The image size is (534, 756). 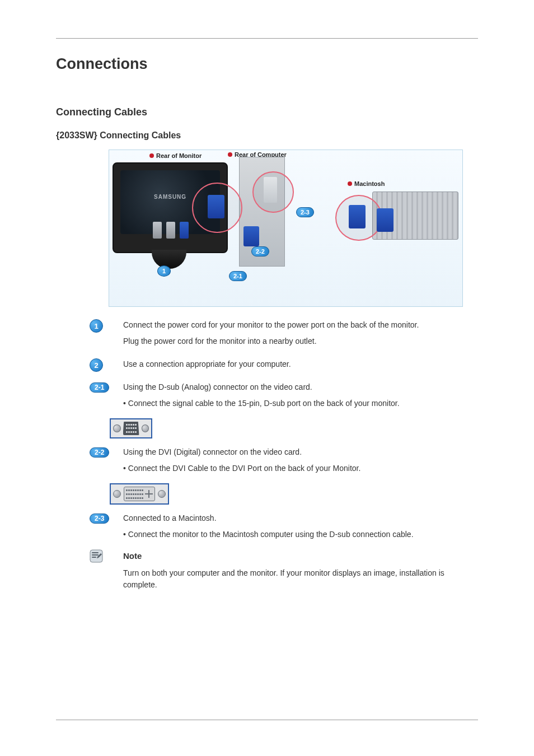 What do you see at coordinates (284, 463) in the screenshot?
I see `step-2-2: 2-2 Using the DVI (Digital) connector on…` at bounding box center [284, 463].